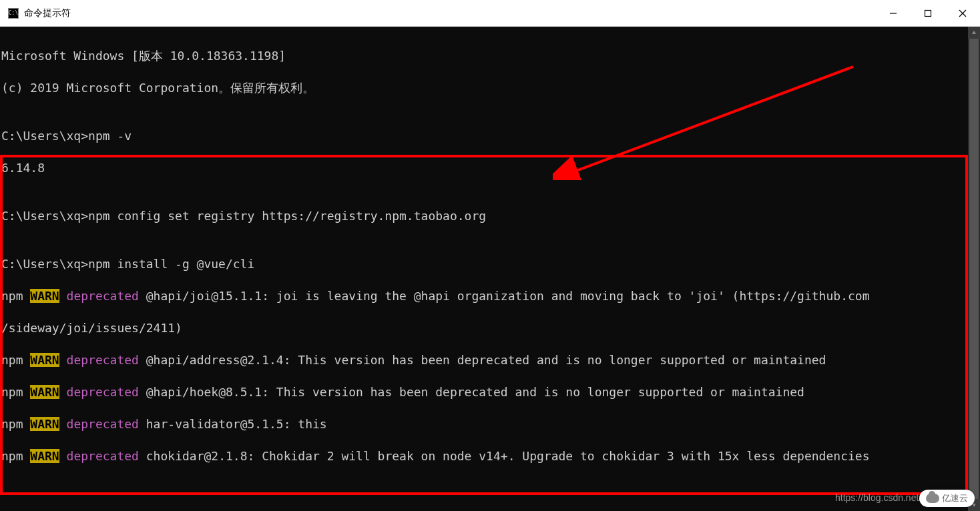  Describe the element at coordinates (485, 424) in the screenshot. I see `npm-warn-line: npm WARN deprecated har-validator@5.1.5:…` at that location.